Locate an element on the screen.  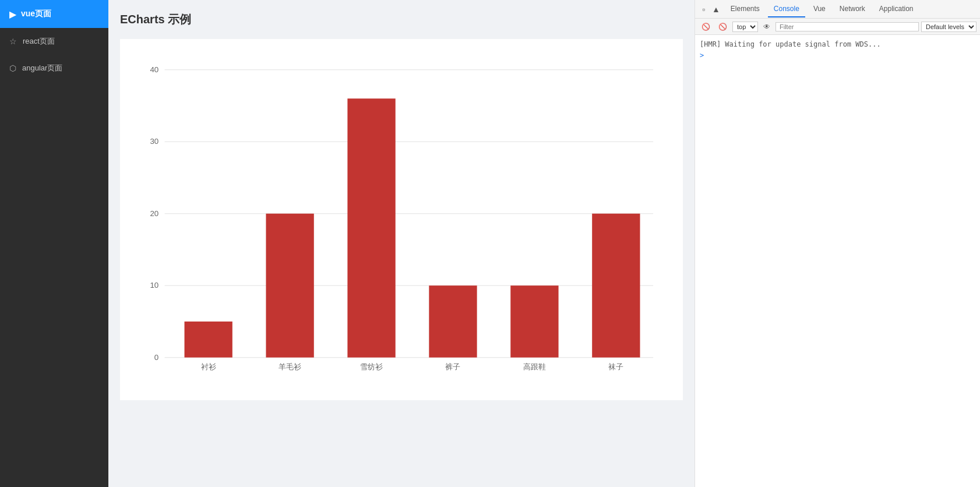
bar-chiffon is located at coordinates (371, 228).